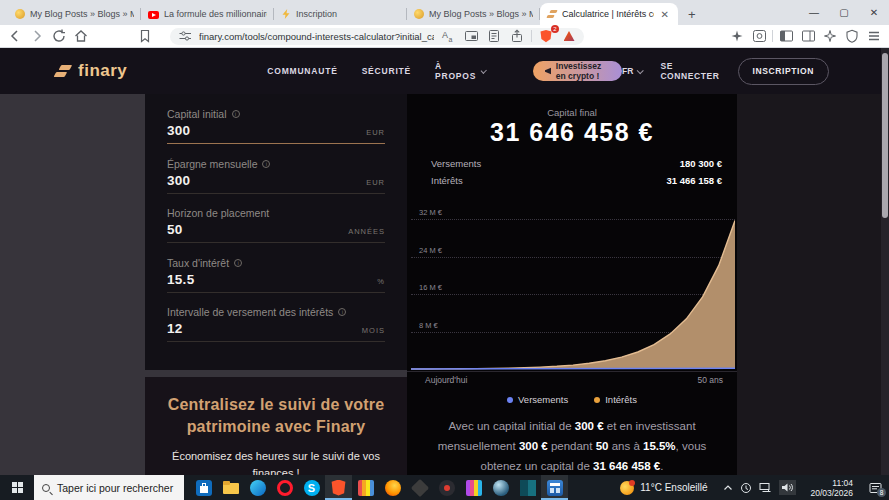 Image resolution: width=889 pixels, height=500 pixels. What do you see at coordinates (15, 36) in the screenshot?
I see `back-icon` at bounding box center [15, 36].